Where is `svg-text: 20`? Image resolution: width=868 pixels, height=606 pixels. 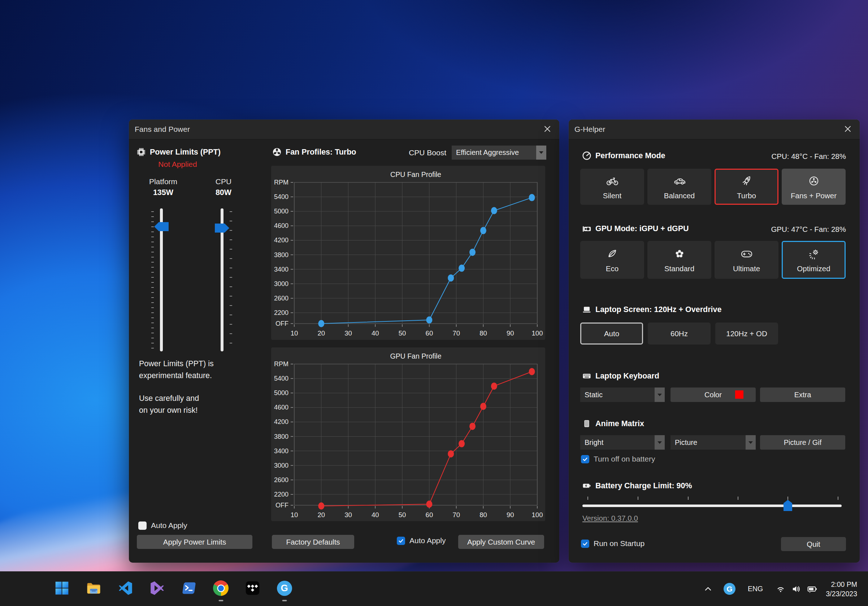
svg-text: 20 is located at coordinates (321, 333).